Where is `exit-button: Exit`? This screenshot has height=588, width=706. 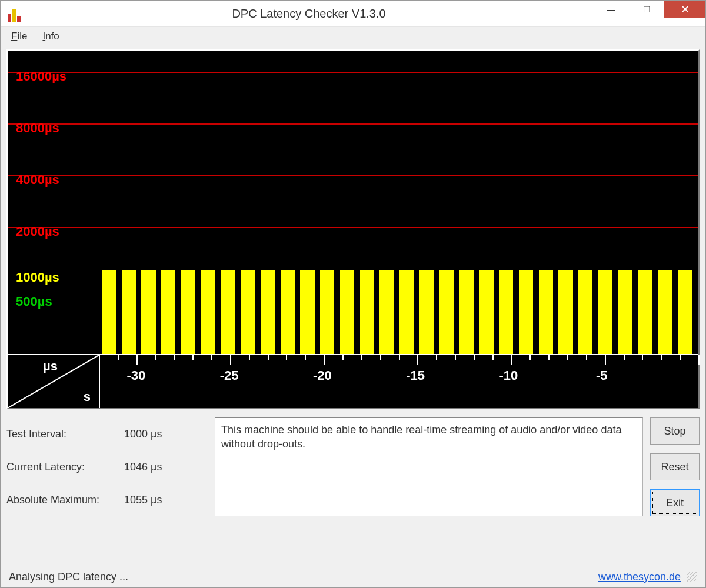
exit-button: Exit is located at coordinates (675, 503).